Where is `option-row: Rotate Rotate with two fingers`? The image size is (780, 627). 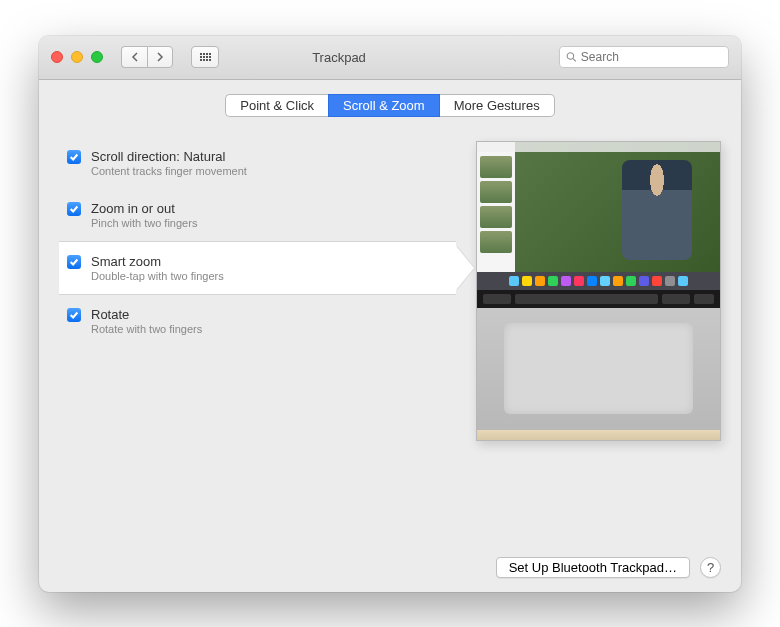
option-row: Rotate Rotate with two fingers is located at coordinates (258, 321).